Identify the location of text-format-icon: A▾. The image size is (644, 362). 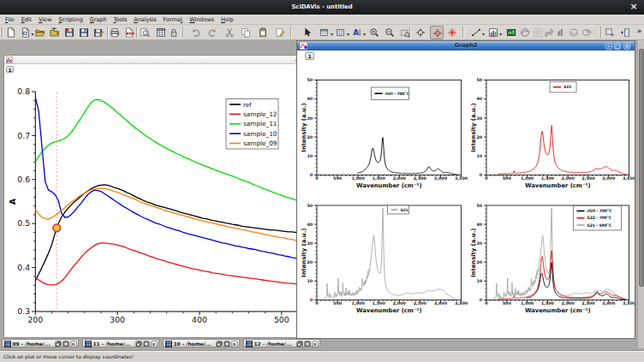
(357, 33).